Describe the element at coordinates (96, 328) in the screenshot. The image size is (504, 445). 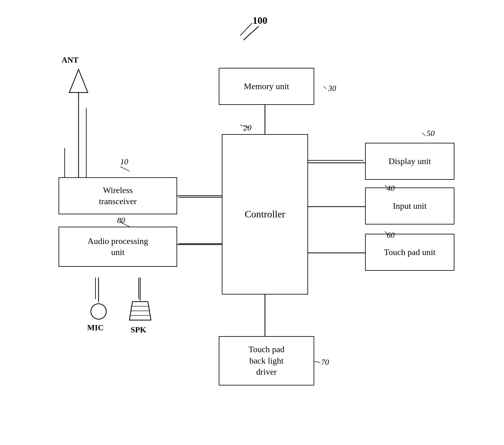
I see `mic-label: MIC` at that location.